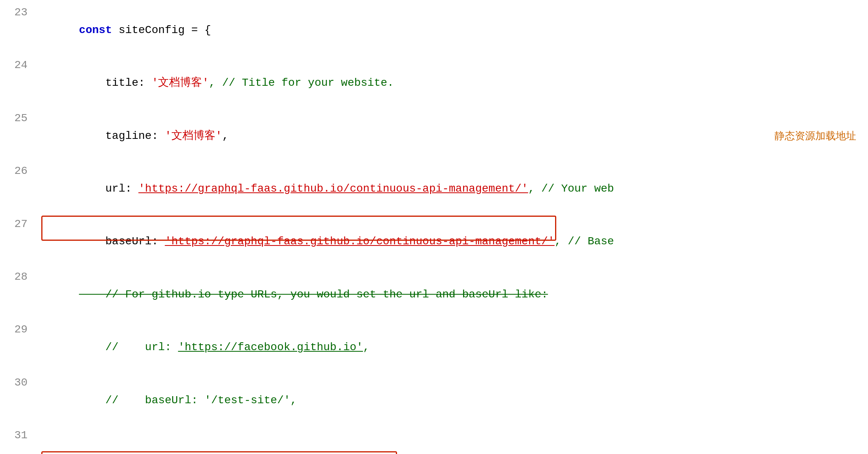 The image size is (868, 454). Describe the element at coordinates (452, 189) in the screenshot. I see `line-content-26: url: 'https://graphql-faas.github.io/con…` at that location.